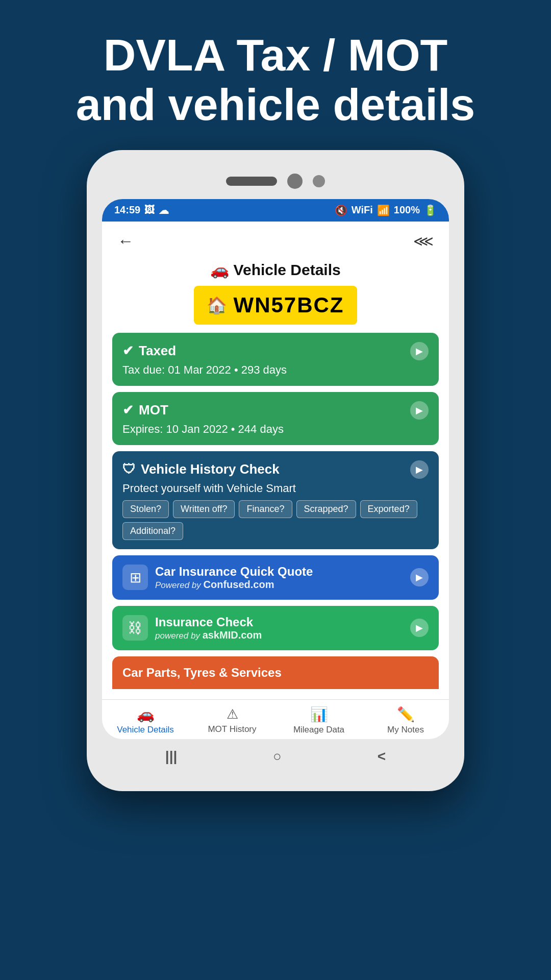 The image size is (551, 980). Describe the element at coordinates (164, 210) in the screenshot. I see `status-cloud-icon: ☁` at that location.